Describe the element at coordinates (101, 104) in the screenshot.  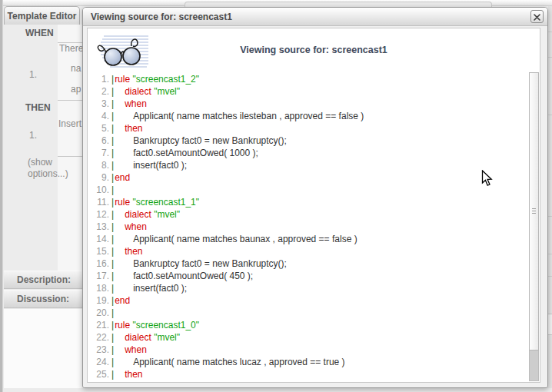
I see `line-number: 3.` at that location.